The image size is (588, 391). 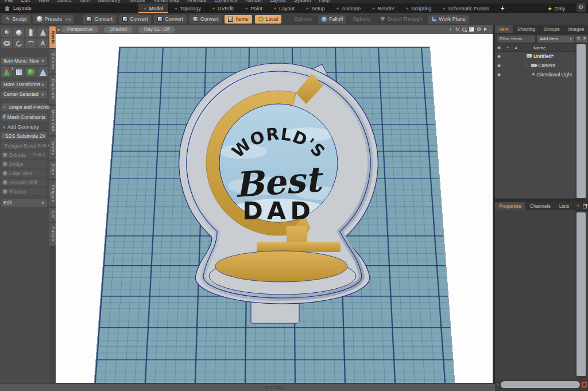 What do you see at coordinates (53, 121) in the screenshot?
I see `vtab-mesh-edit: Mesh Edit` at bounding box center [53, 121].